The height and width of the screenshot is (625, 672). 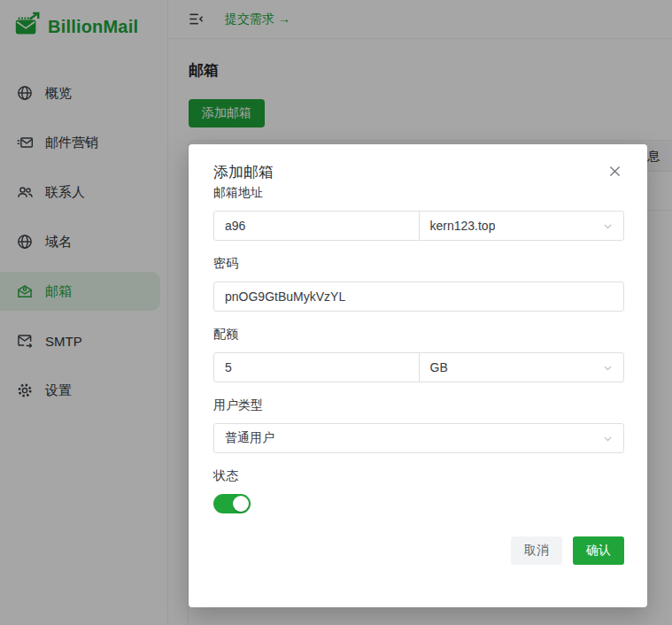 What do you see at coordinates (522, 226) in the screenshot?
I see `email-domain-select: kern123.top` at bounding box center [522, 226].